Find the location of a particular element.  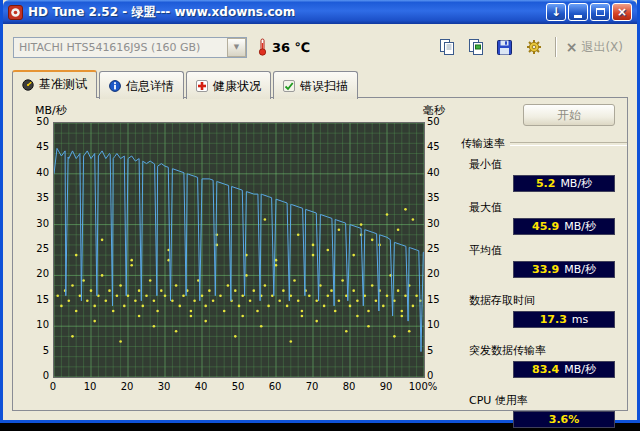

metric-access-time-value-box: 17.3 ms is located at coordinates (564, 320).